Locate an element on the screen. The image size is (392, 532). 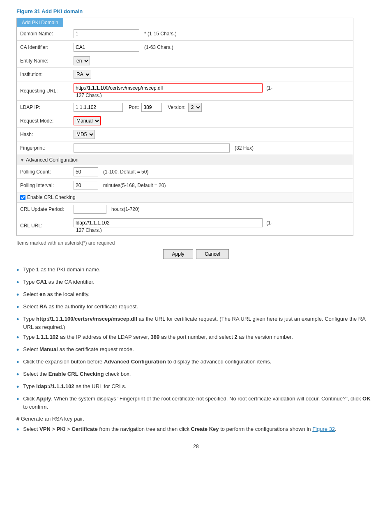
adv-triangle-icon: ▼ is located at coordinates (22, 160).